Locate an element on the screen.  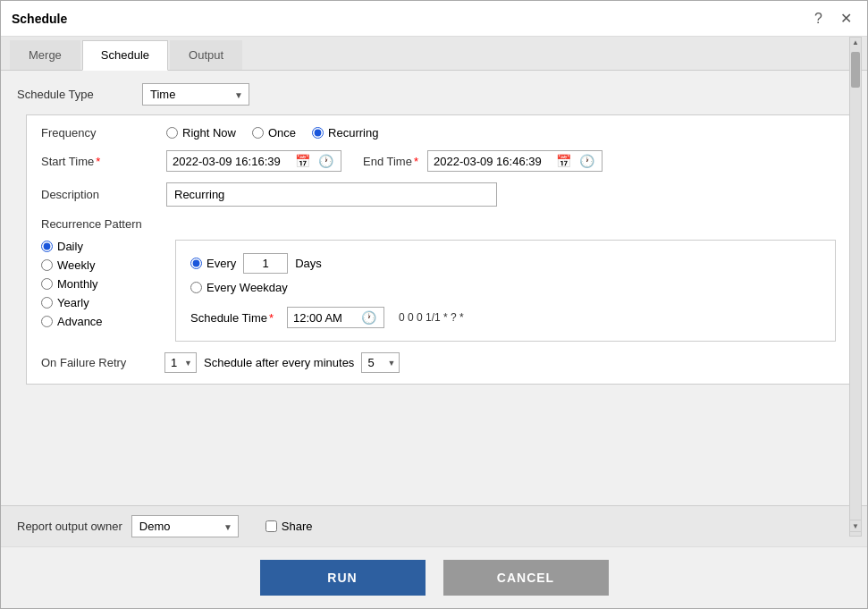
frequency-label: Frequency is located at coordinates (99, 132).